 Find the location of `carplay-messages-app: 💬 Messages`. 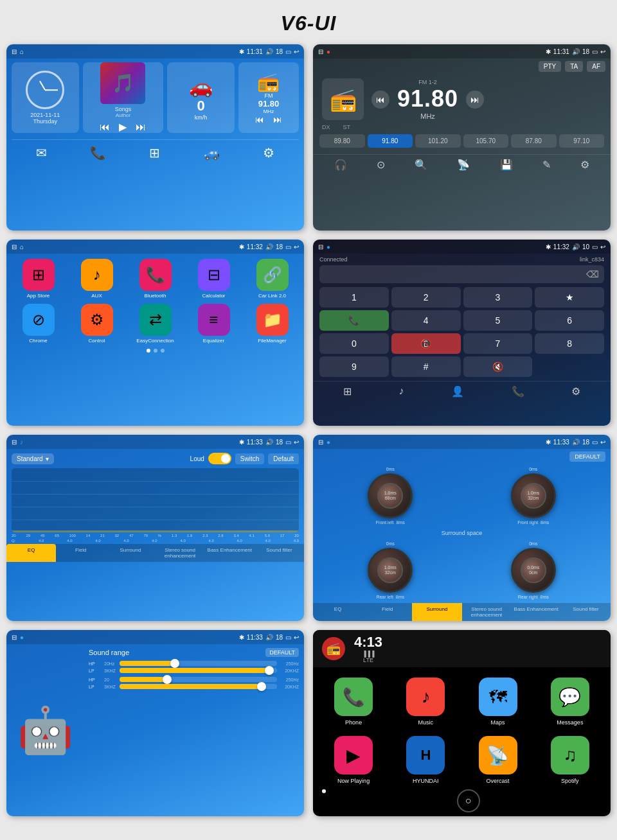

carplay-messages-app: 💬 Messages is located at coordinates (570, 701).